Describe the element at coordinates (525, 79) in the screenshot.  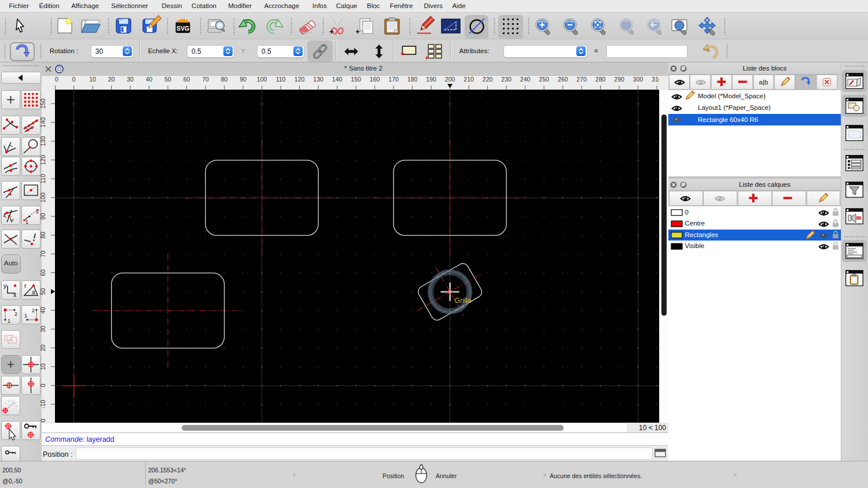
I see `svg-text: 240` at that location.